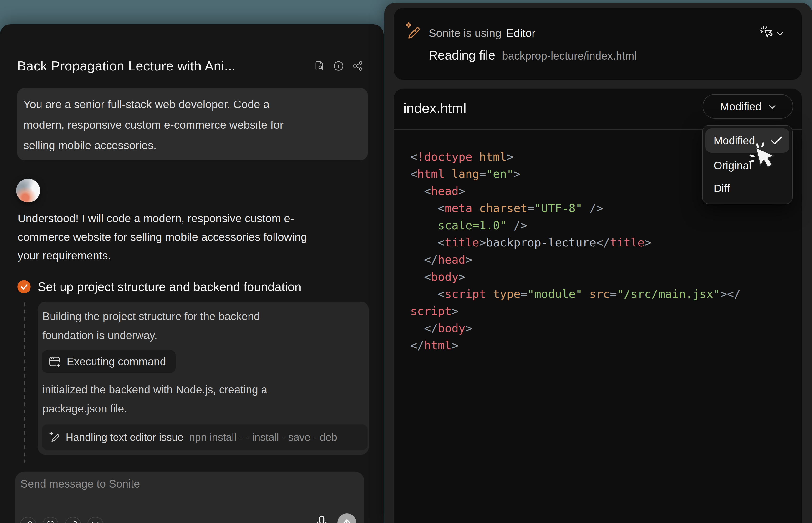  What do you see at coordinates (162, 237) in the screenshot?
I see `assistant-message-text: Understood! I will code a modern, respon…` at bounding box center [162, 237].